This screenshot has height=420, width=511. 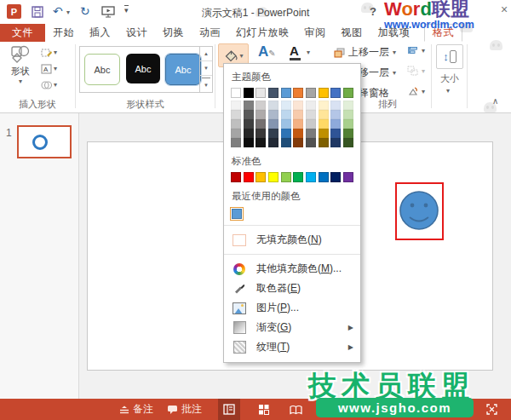 What do you see at coordinates (49, 85) in the screenshot?
I see `merge-shapes-button: ▾` at bounding box center [49, 85].